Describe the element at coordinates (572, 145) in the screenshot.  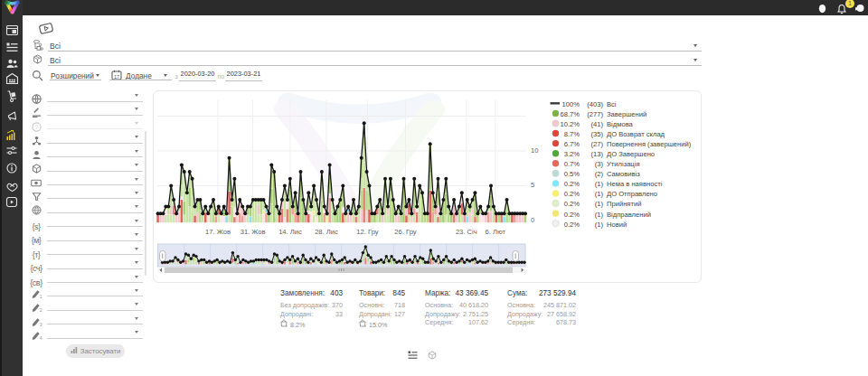
I see `svg-text: 6.7%` at that location.